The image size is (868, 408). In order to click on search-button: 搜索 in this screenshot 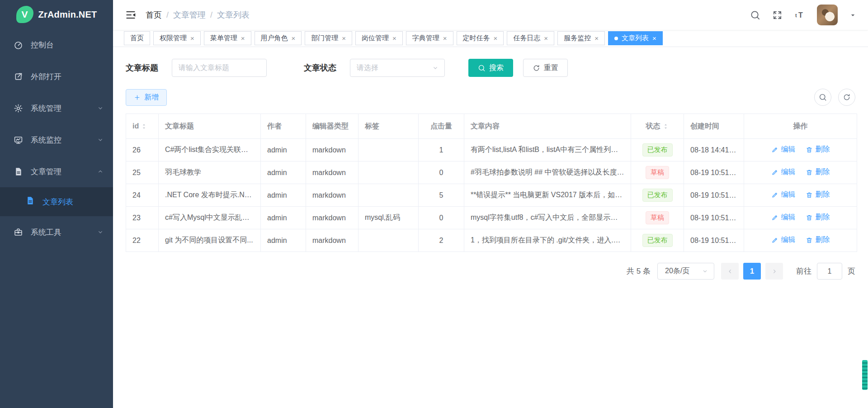, I will do `click(491, 68)`.